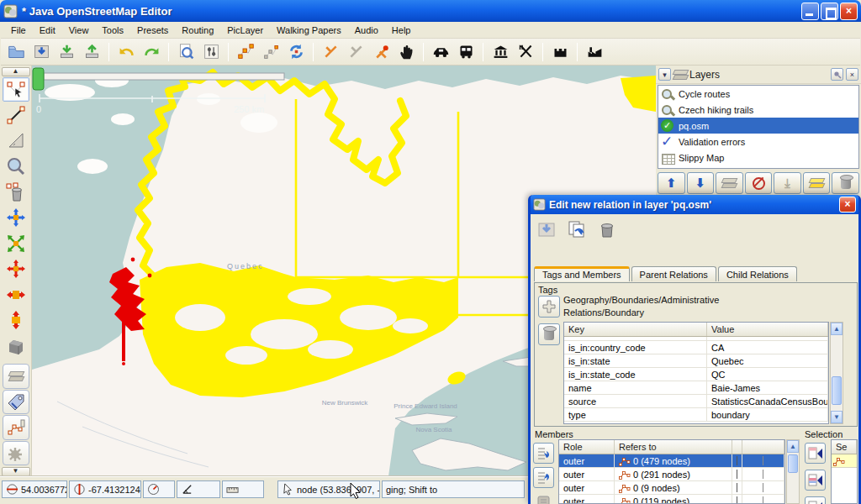  I want to click on restaurant-icon, so click(526, 52).